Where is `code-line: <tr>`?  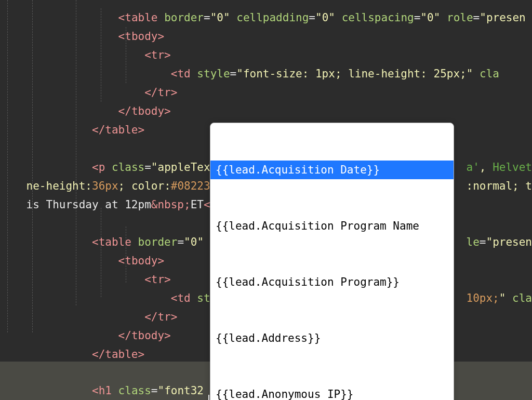 code-line: <tr> is located at coordinates (266, 36).